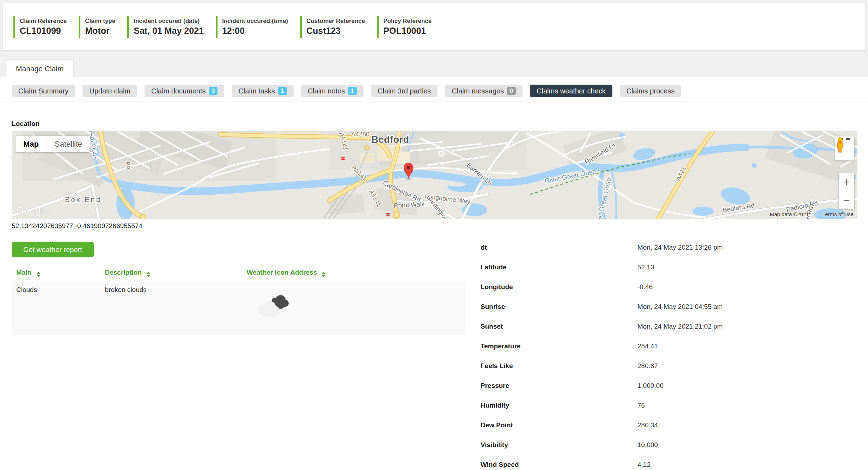  I want to click on weather-table-row: Clouds broken clouds, so click(239, 307).